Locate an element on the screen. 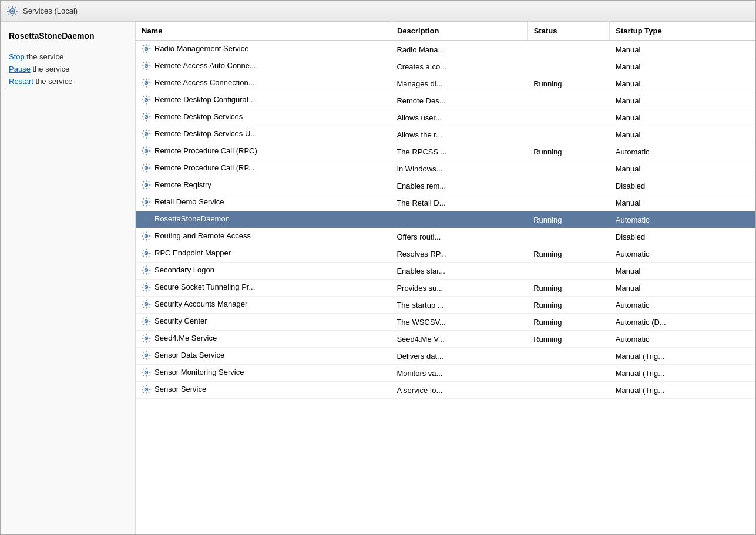  action-restart-link: Restart is located at coordinates (21, 81).